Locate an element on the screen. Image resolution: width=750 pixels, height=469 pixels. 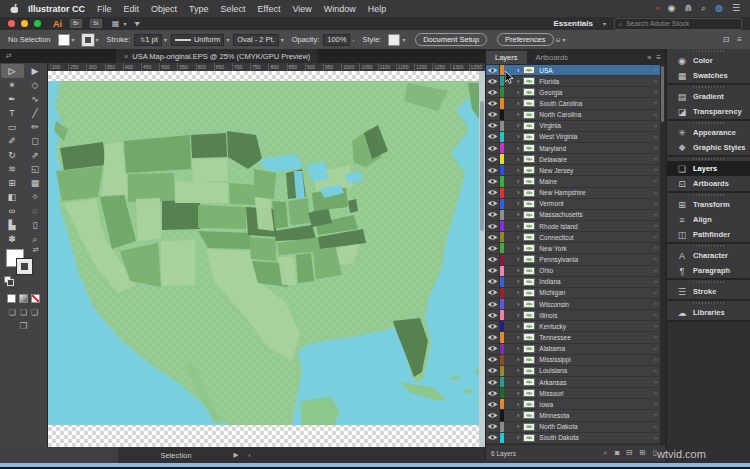
layer-row: › Vermont ○ is located at coordinates (576, 204).